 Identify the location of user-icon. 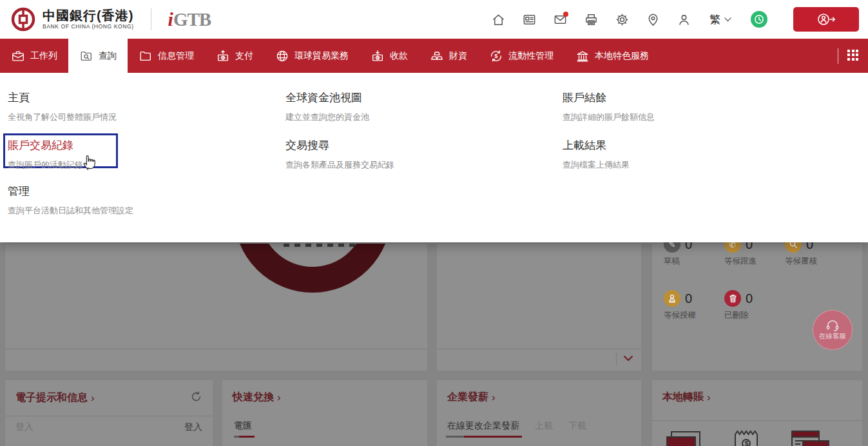
(684, 19).